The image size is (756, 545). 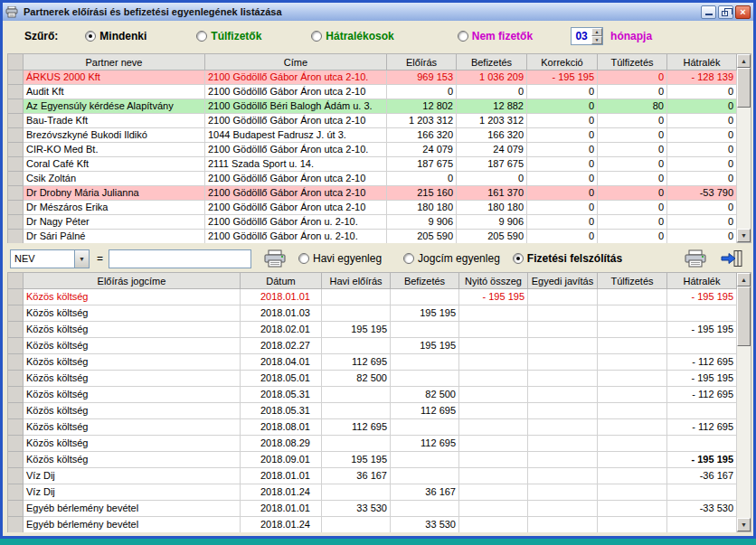 What do you see at coordinates (132, 281) in the screenshot?
I see `column-header: Előírás jogcíme` at bounding box center [132, 281].